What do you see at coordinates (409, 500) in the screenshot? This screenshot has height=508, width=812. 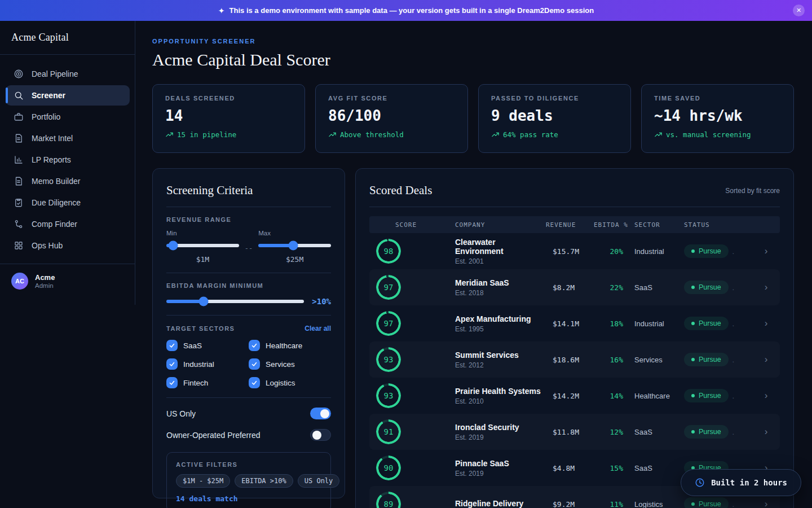 I see `score-cell: 89` at bounding box center [409, 500].